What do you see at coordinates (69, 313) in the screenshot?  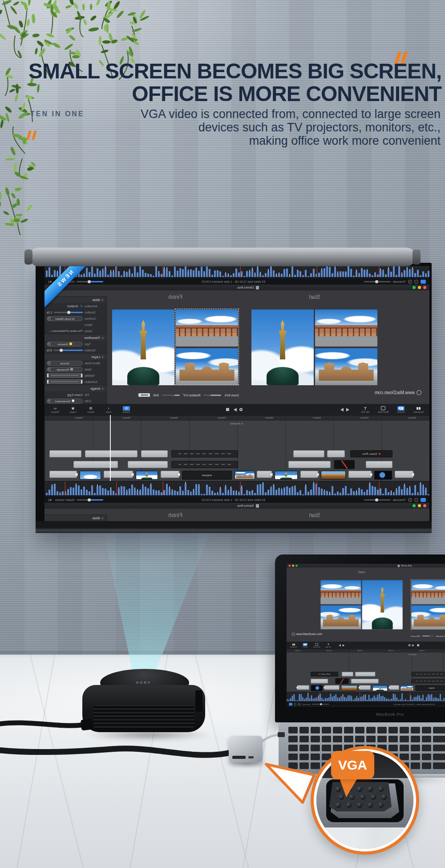 I see `duration-slider` at bounding box center [69, 313].